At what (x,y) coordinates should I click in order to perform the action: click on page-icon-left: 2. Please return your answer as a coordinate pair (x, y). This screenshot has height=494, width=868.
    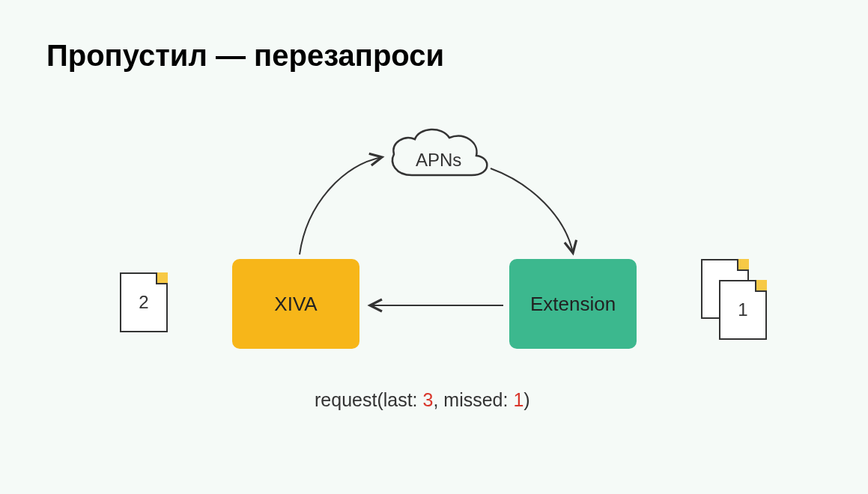
    Looking at the image, I should click on (144, 302).